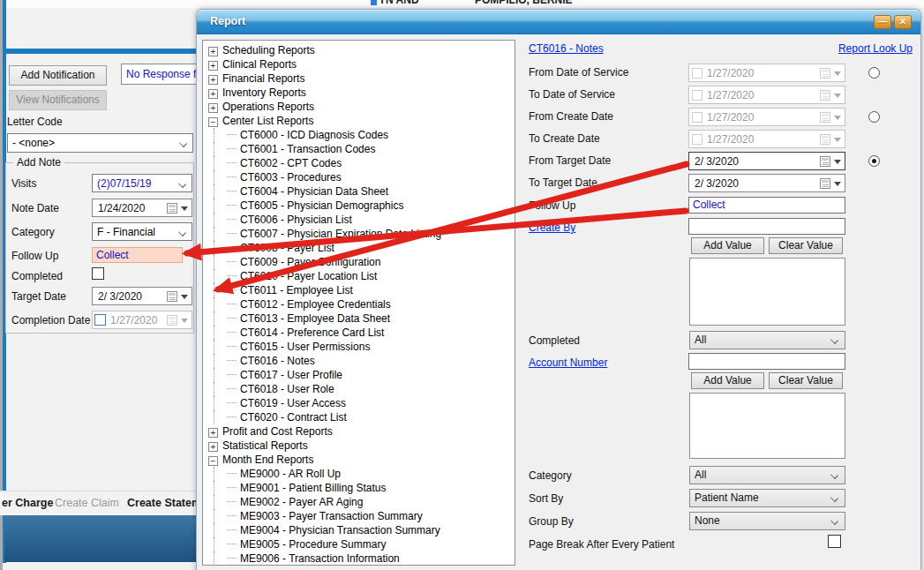 The width and height of the screenshot is (924, 570). I want to click on letter-code-select: - <none>, so click(101, 143).